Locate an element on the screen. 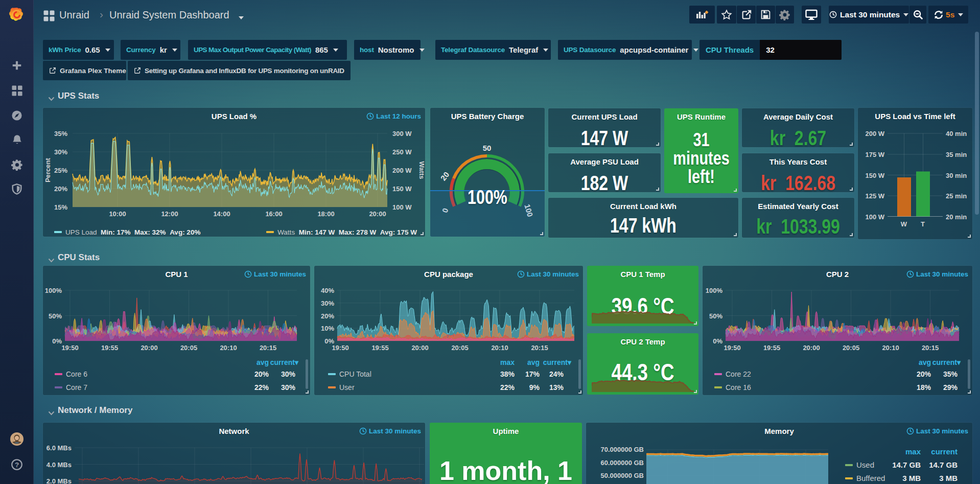 The height and width of the screenshot is (484, 980). svg-text: 70.000000 GB is located at coordinates (622, 450).